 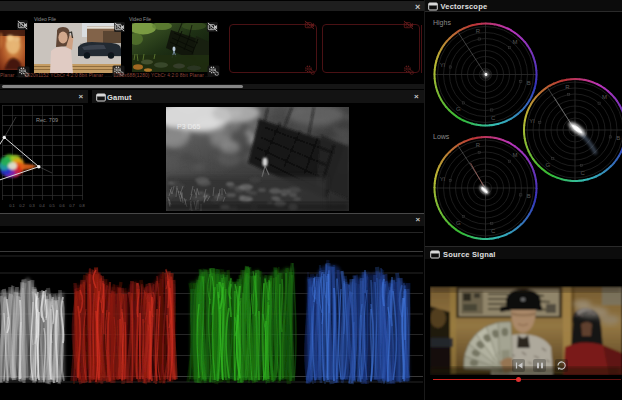 I want to click on svg-text: 0.3, so click(x=32, y=206).